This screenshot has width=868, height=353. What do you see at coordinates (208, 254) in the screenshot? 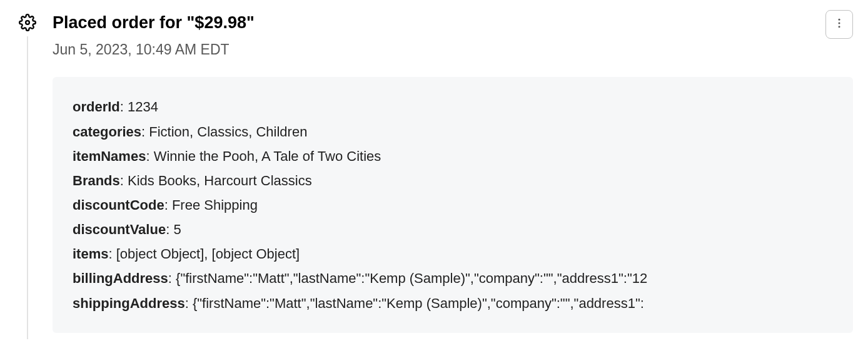
I see `detail-value: [object Object], [object Object]` at bounding box center [208, 254].